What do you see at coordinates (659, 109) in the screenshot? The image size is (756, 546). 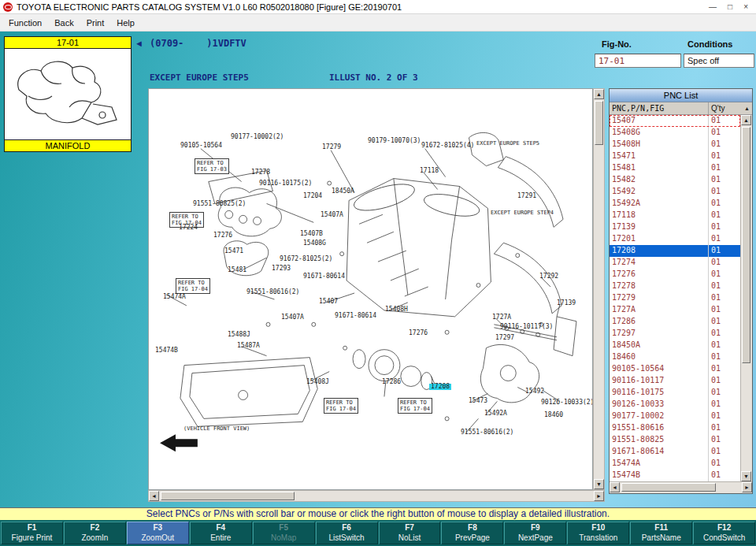 I see `pnc-column-header: PNC,P/N,FIG` at bounding box center [659, 109].